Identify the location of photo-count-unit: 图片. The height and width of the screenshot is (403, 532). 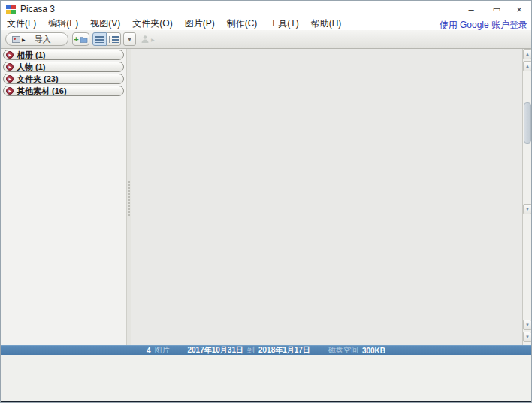
(162, 350).